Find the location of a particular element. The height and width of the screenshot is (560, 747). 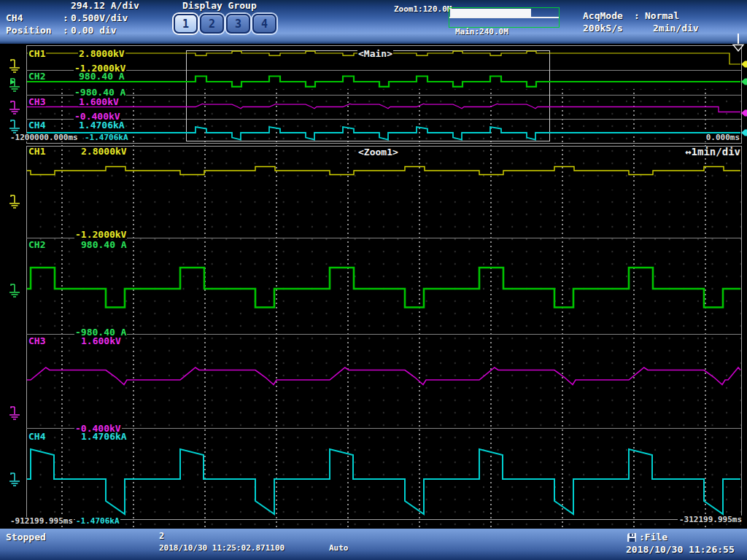

trace-zoom-ch1 is located at coordinates (384, 171).